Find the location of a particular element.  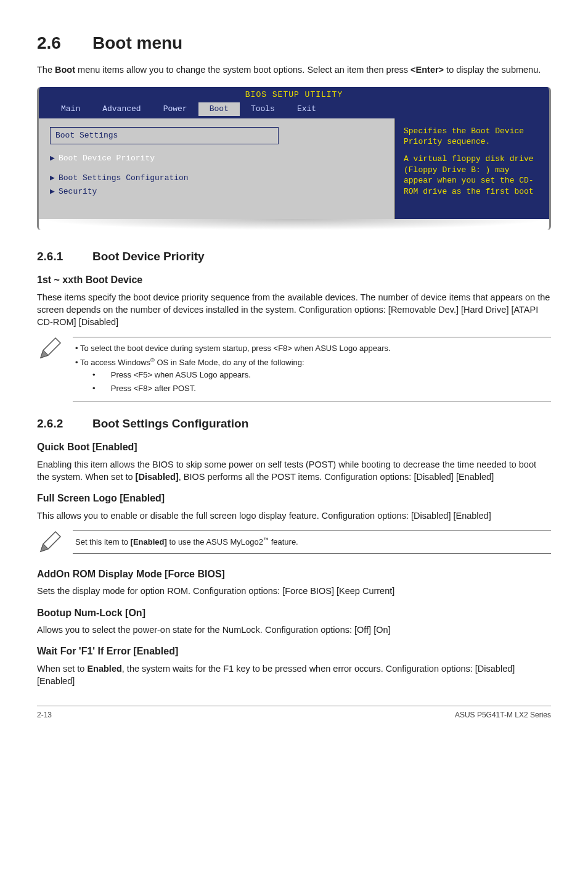

intro-bold: <Enter> is located at coordinates (427, 70).